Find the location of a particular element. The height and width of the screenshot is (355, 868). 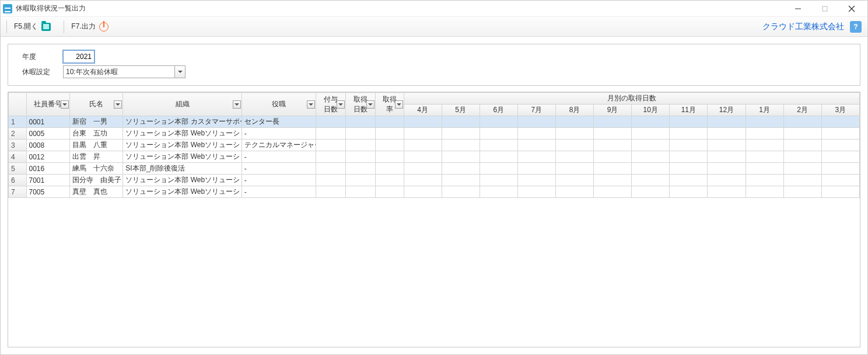

open-label: F5.開く is located at coordinates (26, 27).